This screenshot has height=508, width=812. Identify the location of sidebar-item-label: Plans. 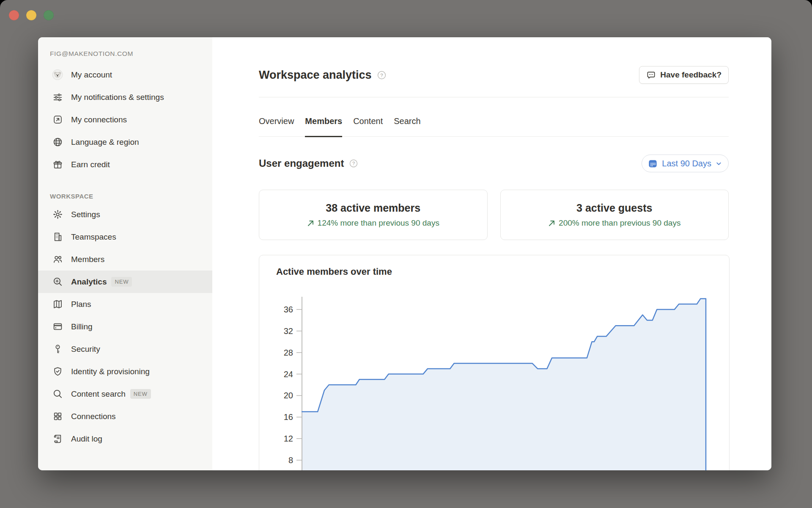
(81, 304).